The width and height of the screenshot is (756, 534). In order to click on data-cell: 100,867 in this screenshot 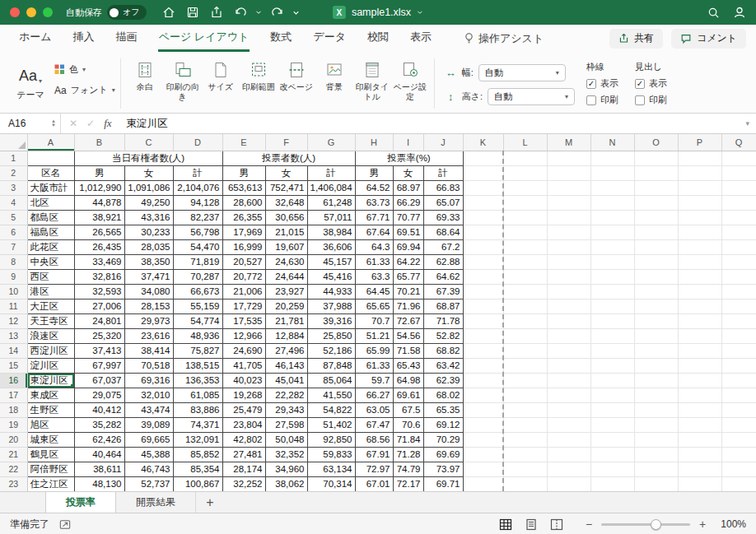, I will do `click(198, 484)`.